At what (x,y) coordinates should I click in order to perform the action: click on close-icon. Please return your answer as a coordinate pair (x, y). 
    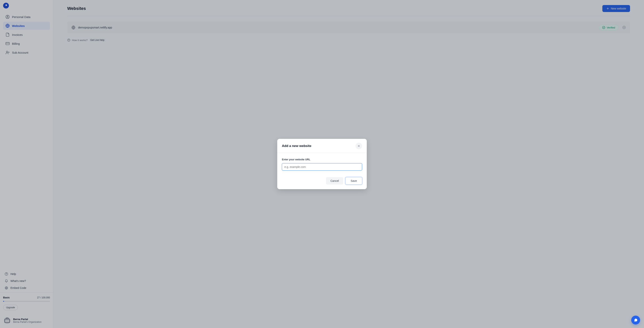
    Looking at the image, I should click on (359, 146).